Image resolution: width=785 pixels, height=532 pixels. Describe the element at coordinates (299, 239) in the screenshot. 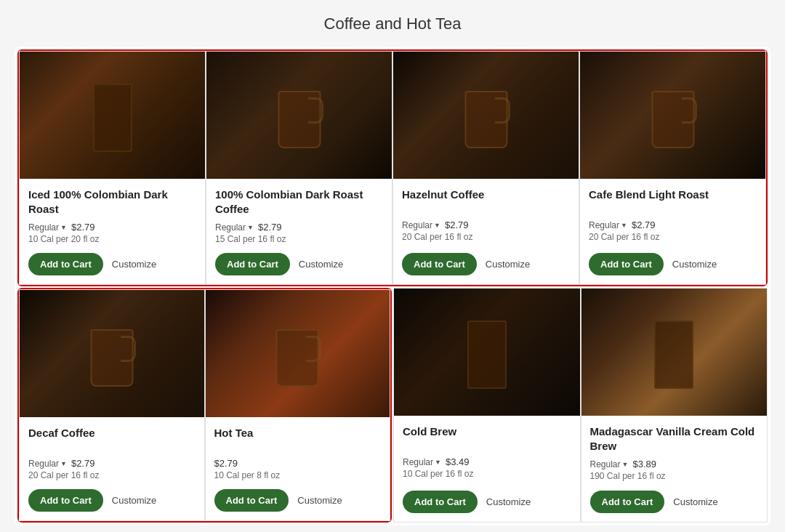

I see `product-calories: 15 Cal per 16 fl oz` at that location.